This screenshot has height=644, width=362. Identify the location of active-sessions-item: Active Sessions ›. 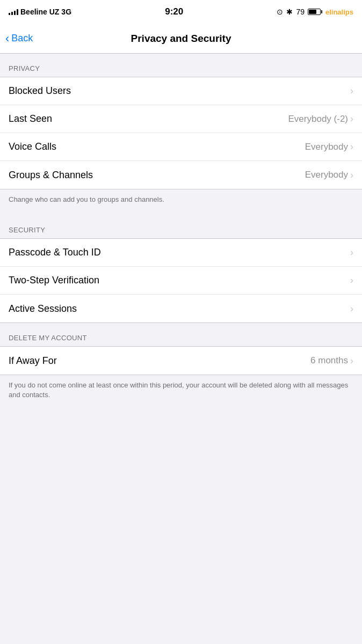
(181, 309).